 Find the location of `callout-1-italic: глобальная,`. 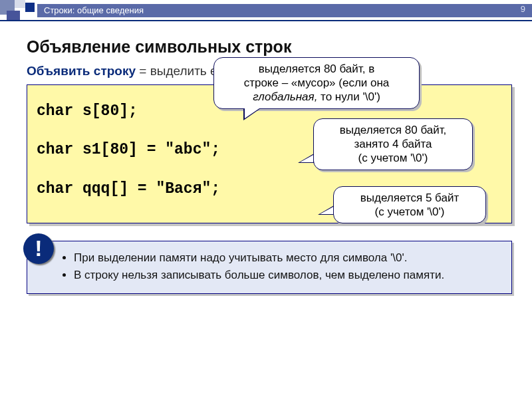

callout-1-italic: глобальная, is located at coordinates (285, 97).